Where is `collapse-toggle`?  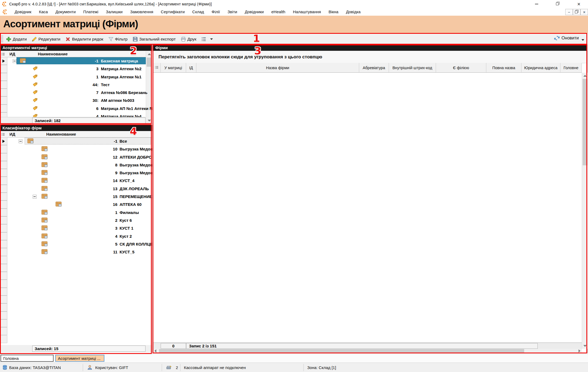
collapse-toggle is located at coordinates (15, 61).